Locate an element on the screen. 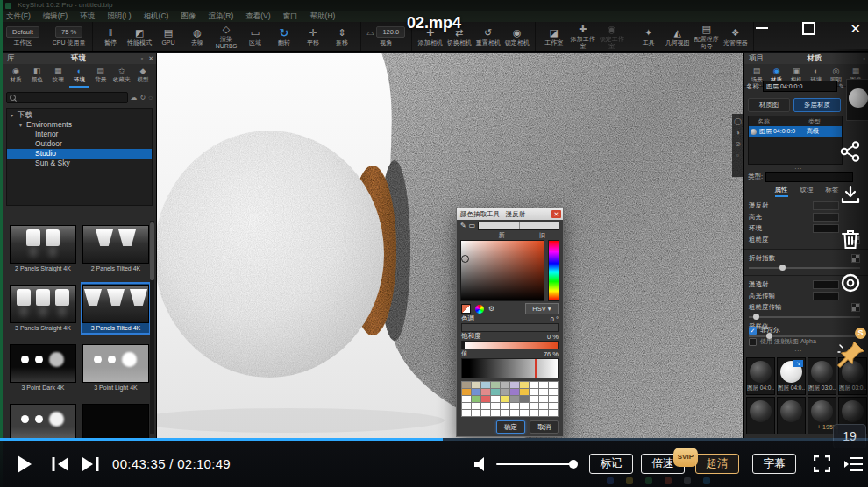  property-tab-纹理: 纹理 is located at coordinates (807, 191).